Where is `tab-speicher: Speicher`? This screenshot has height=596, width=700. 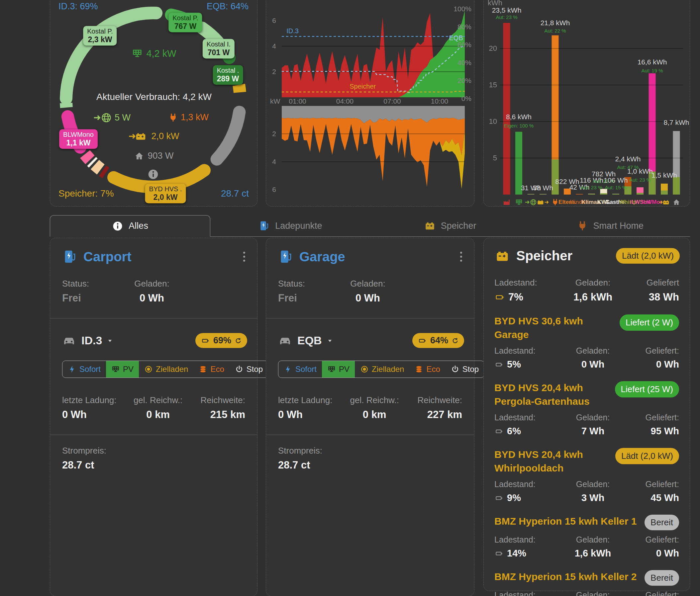
tab-speicher: Speicher is located at coordinates (450, 226).